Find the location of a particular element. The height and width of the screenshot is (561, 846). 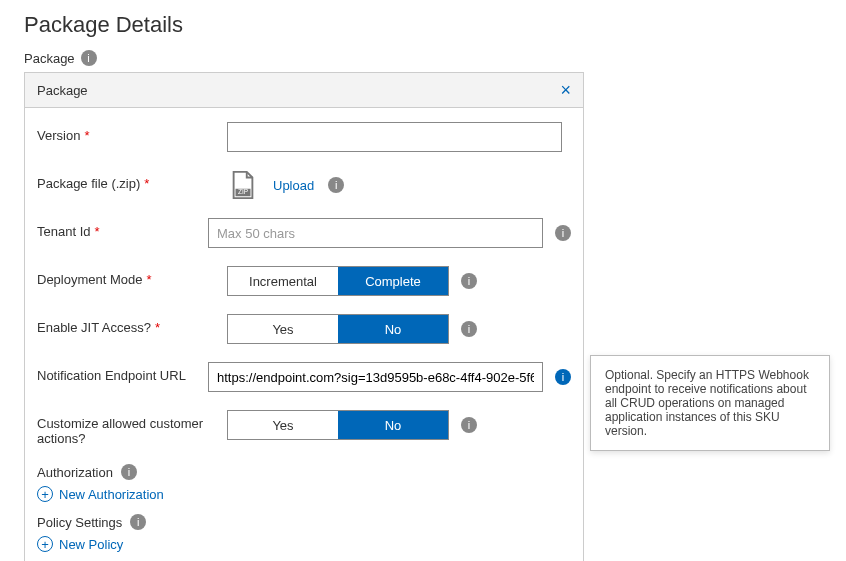

endpoint-label: Notification Endpoint URL is located at coordinates (112, 376).